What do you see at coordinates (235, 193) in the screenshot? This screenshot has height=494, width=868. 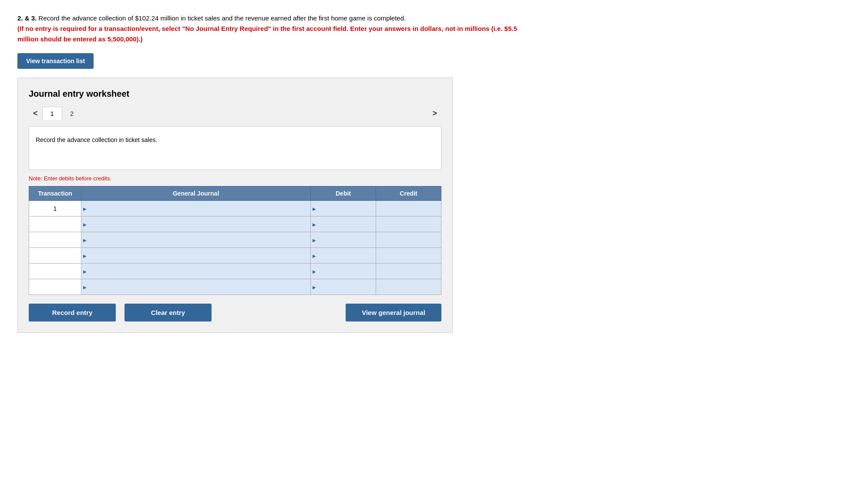 I see `table-header-row: Transaction General Journal Debit Credit` at bounding box center [235, 193].